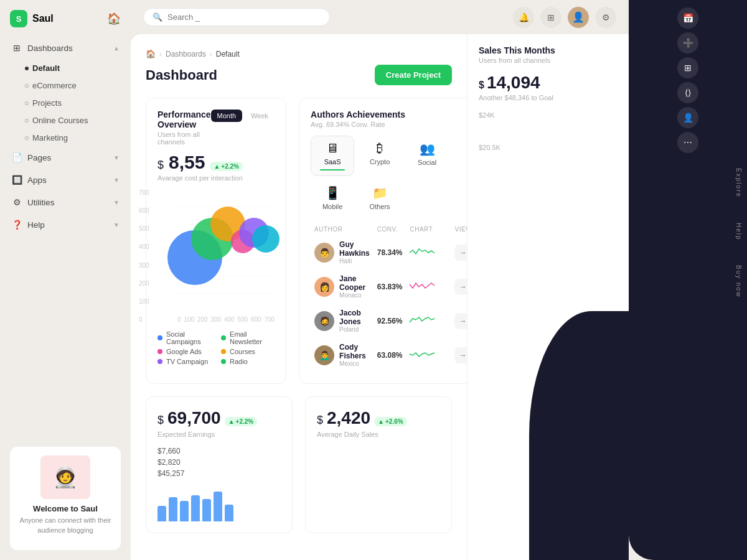 The height and width of the screenshot is (560, 747). I want to click on rp-user-icon: 👤, so click(688, 118).